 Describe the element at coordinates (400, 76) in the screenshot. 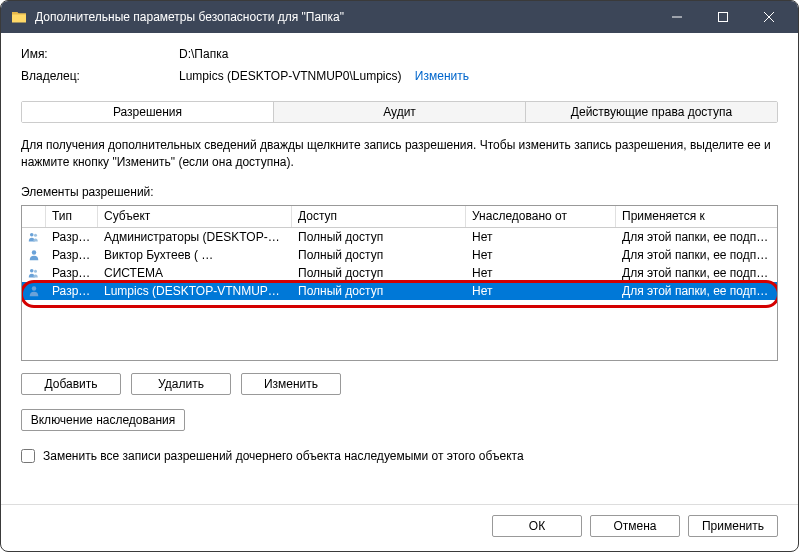

I see `owner-row: Владелец: Lumpics (DESKTOP-VTNMUP0\Lumpi…` at that location.